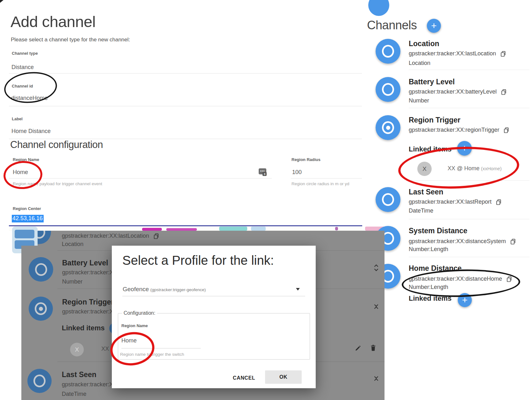 The width and height of the screenshot is (532, 400). What do you see at coordinates (435, 269) in the screenshot?
I see `channel-name: Home Distance` at bounding box center [435, 269].